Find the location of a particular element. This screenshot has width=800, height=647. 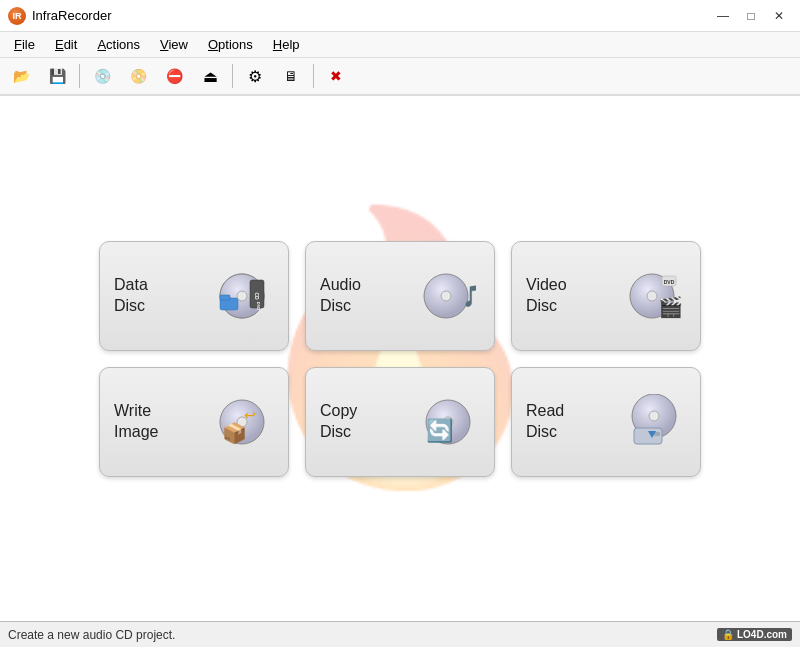

audio-disc-label: AudioDisc is located at coordinates (340, 296).